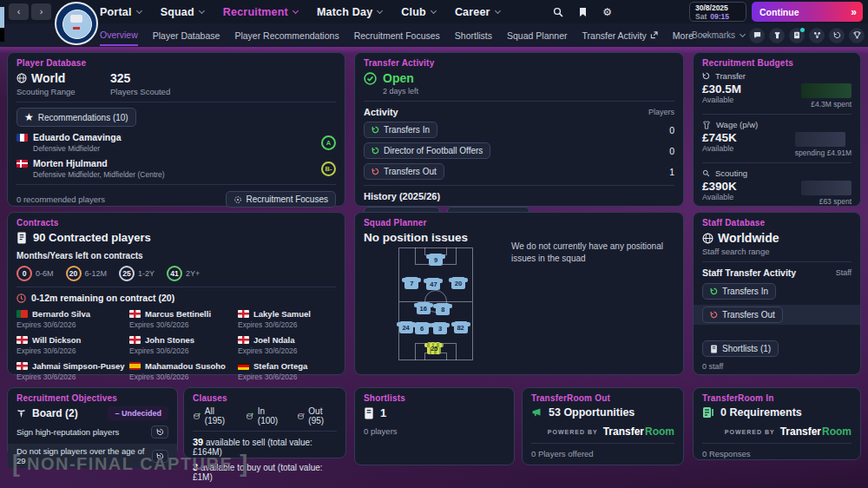  I want to click on staff-shortlists-button: Shortlists (1), so click(740, 349).